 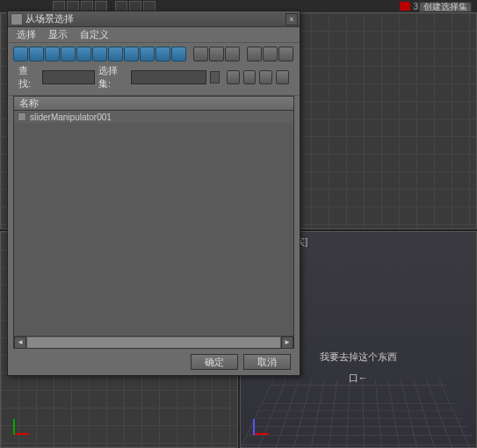 I want to click on object-type-icon, so click(x=22, y=117).